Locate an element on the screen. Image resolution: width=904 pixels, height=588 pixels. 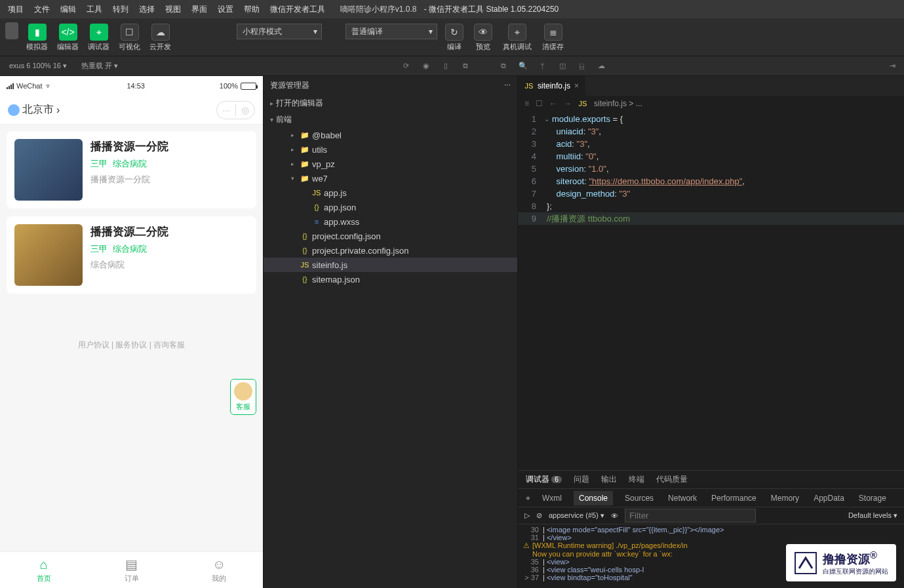
hospital-card: 播播资源一分院 三甲 综合病院 播播资源一分院 is located at coordinates (131, 170).